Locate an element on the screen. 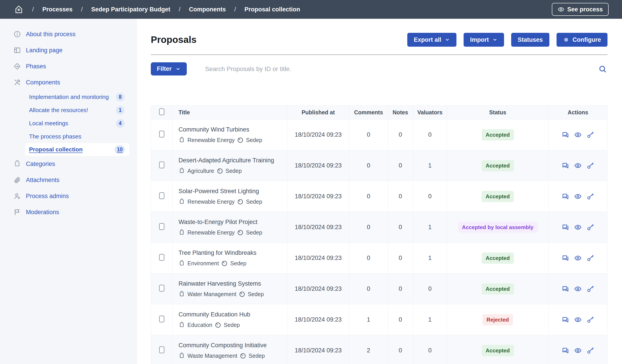 The height and width of the screenshot is (364, 622). proposal-title: Community Education Hub is located at coordinates (233, 315).